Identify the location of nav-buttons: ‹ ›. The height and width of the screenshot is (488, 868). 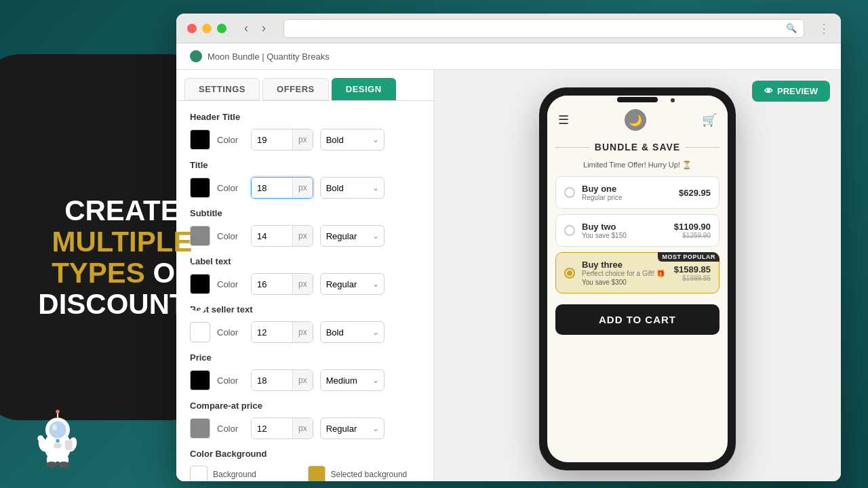
(255, 28).